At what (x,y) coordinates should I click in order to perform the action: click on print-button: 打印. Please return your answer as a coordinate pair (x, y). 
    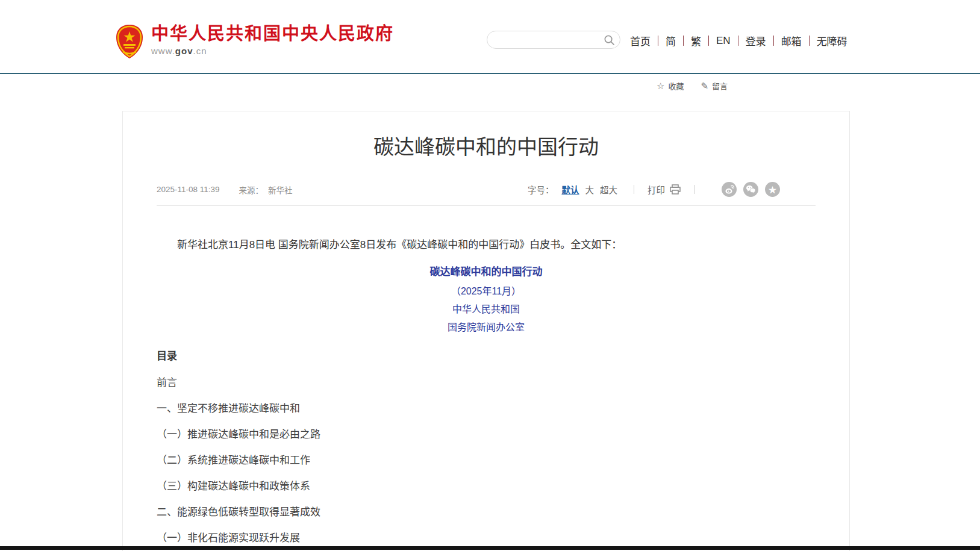
    Looking at the image, I should click on (664, 189).